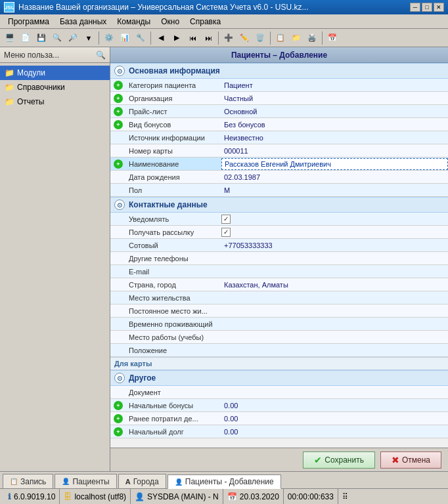  Describe the element at coordinates (280, 38) in the screenshot. I see `toolbar-btn-16: 📋` at that location.